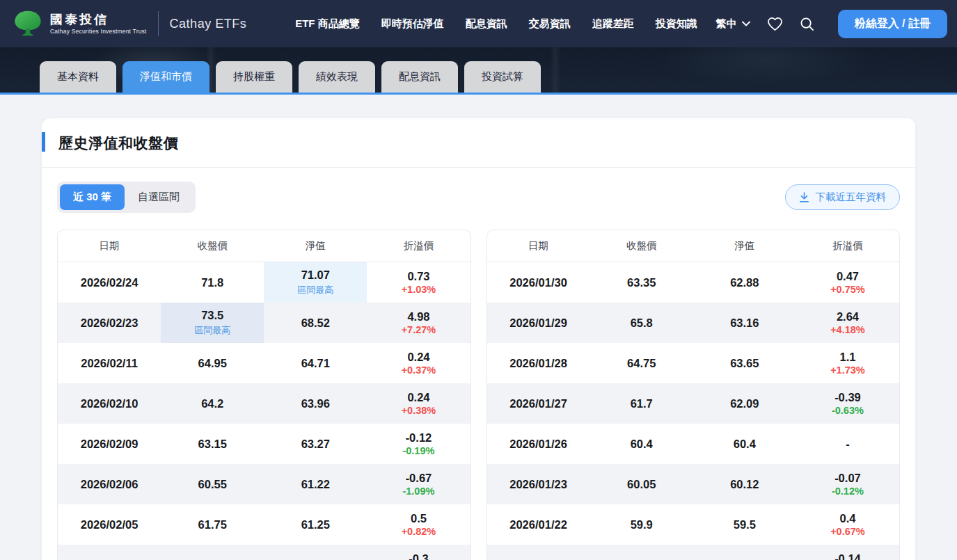 Image resolution: width=957 pixels, height=560 pixels. Describe the element at coordinates (848, 479) in the screenshot. I see `premium-value: -0.07` at that location.